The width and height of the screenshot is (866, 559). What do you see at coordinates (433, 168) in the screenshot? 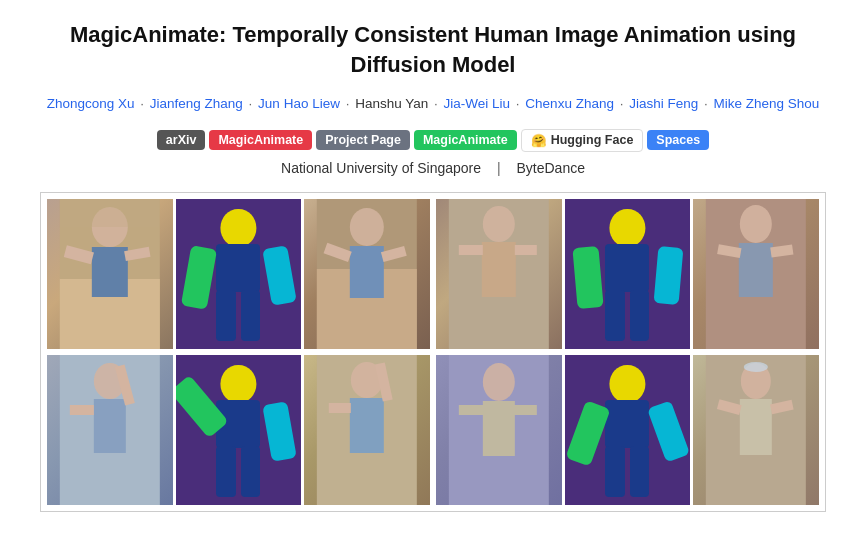
I see `affiliations: National University of Singapore | ByteD…` at bounding box center [433, 168].